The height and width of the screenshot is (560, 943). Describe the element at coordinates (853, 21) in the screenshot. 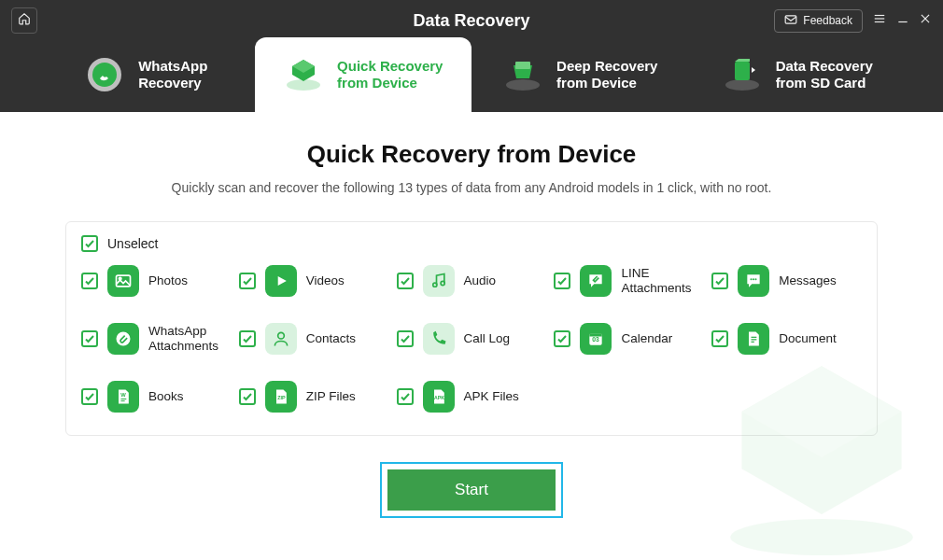

I see `window-controls: Feedback` at that location.